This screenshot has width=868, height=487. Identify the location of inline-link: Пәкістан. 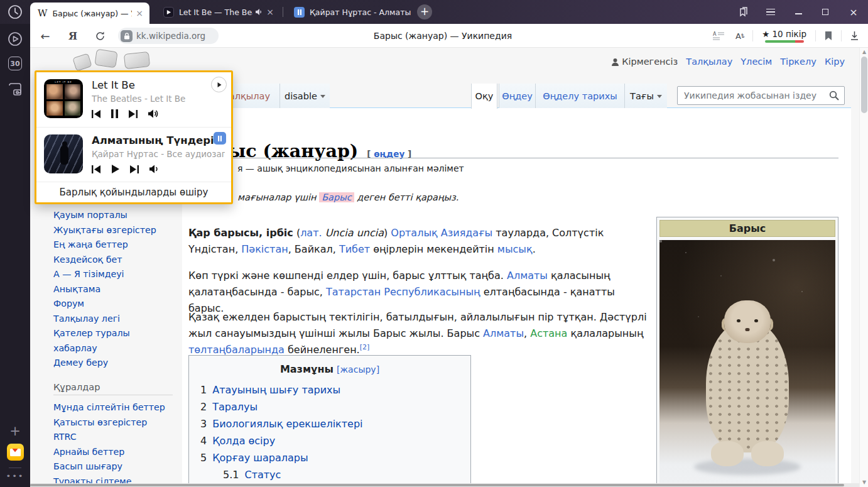
(264, 249).